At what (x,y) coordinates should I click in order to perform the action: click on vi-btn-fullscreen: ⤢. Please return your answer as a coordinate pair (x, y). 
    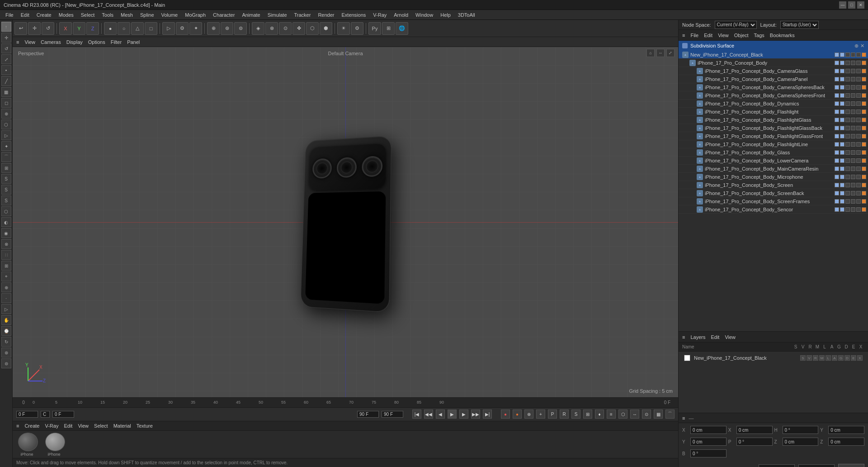
    Looking at the image, I should click on (670, 53).